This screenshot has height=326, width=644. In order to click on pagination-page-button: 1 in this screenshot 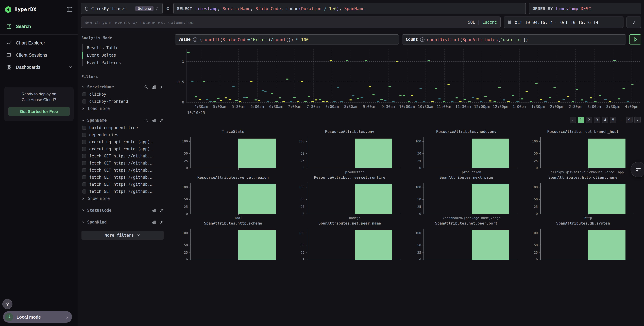, I will do `click(581, 120)`.